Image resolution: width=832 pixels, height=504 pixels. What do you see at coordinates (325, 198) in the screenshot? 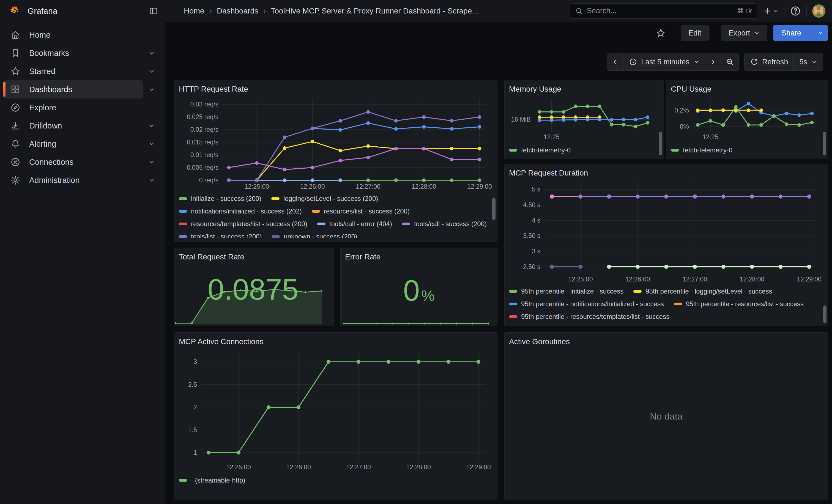
I see `legend-item: logging/setLevel - success (200)` at bounding box center [325, 198].